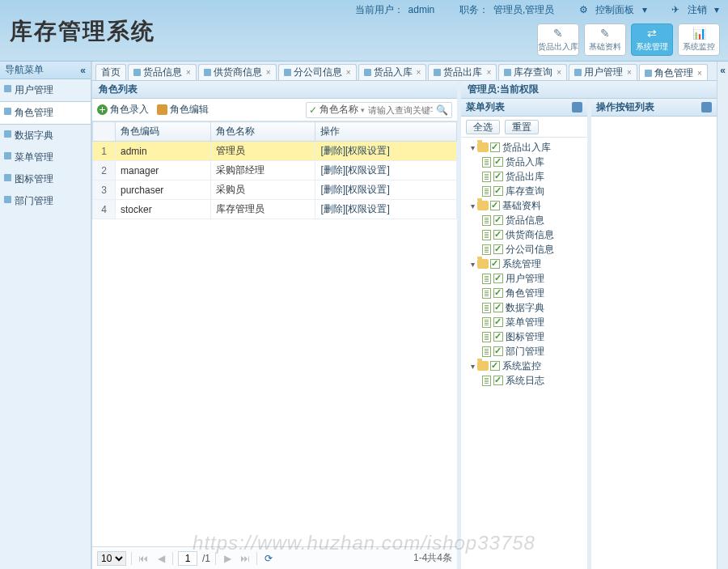  I want to click on pager-next: ▶, so click(227, 558).